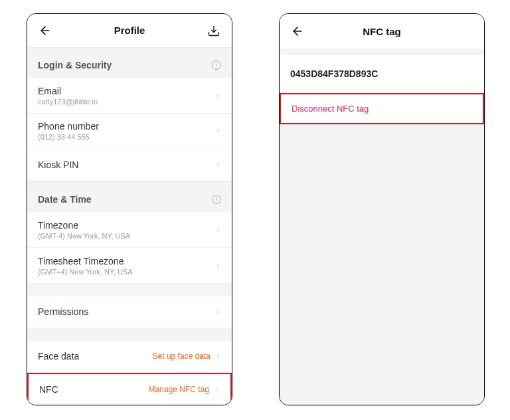 Image resolution: width=510 pixels, height=420 pixels. Describe the element at coordinates (68, 102) in the screenshot. I see `row-value: carly123@jibble.io` at that location.